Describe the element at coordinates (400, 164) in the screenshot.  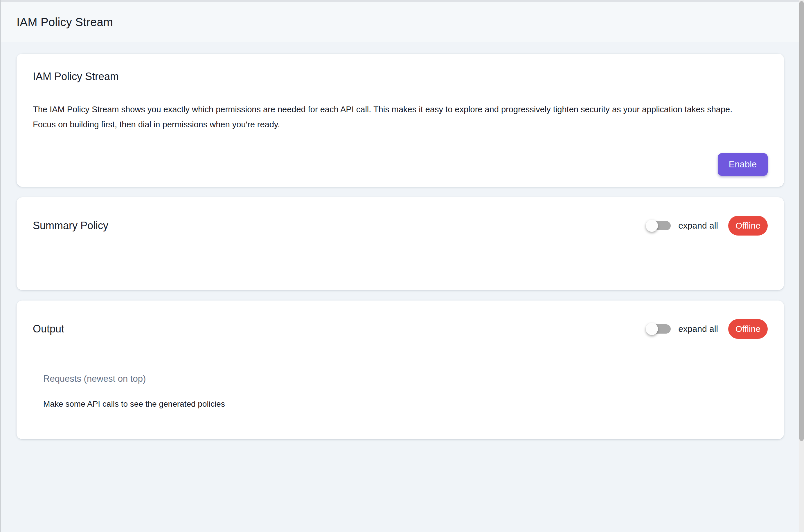
I see `intro-card-actions: Enable` at that location.